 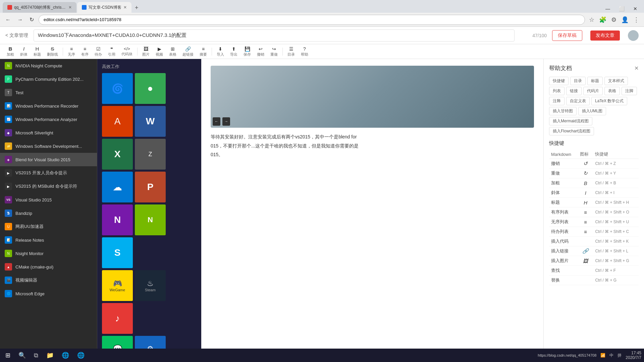 What do you see at coordinates (567, 36) in the screenshot?
I see `save-draft-button: 保存草稿` at bounding box center [567, 36].